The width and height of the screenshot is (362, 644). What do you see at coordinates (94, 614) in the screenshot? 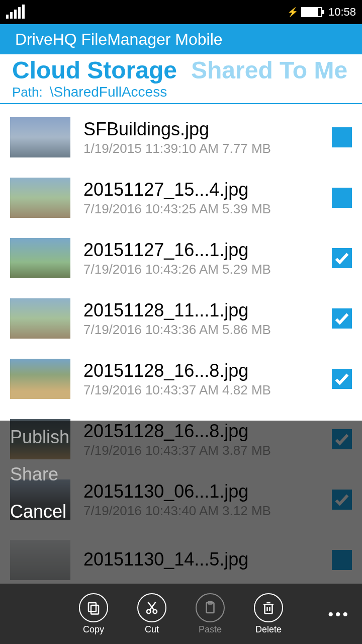
I see `appbar-copy: Copy` at bounding box center [94, 614].